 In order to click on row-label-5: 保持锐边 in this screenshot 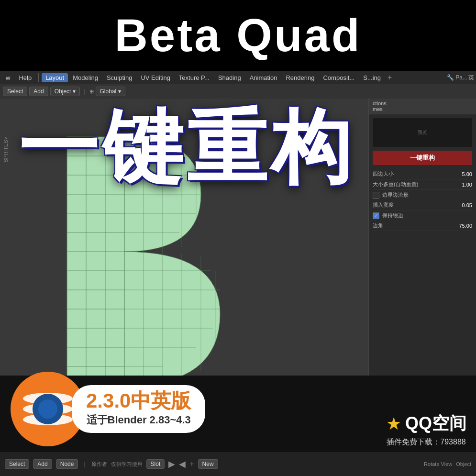, I will do `click(393, 215)`.